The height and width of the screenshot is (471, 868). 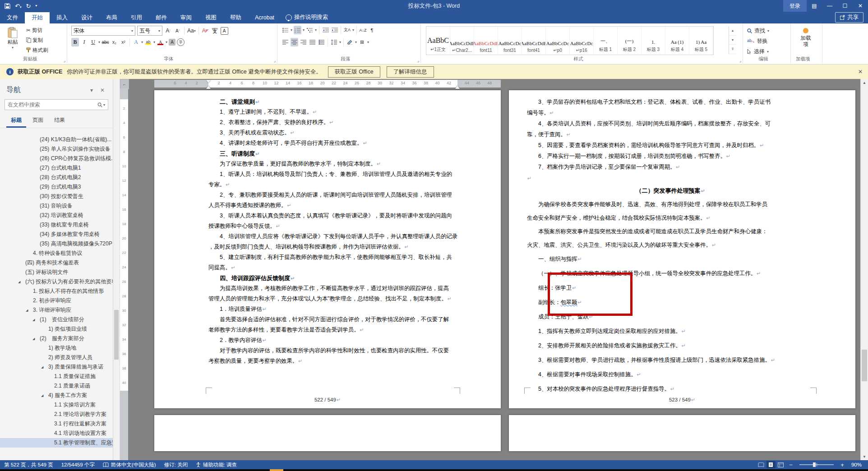 I want to click on zoom-out-icon: −, so click(x=791, y=465).